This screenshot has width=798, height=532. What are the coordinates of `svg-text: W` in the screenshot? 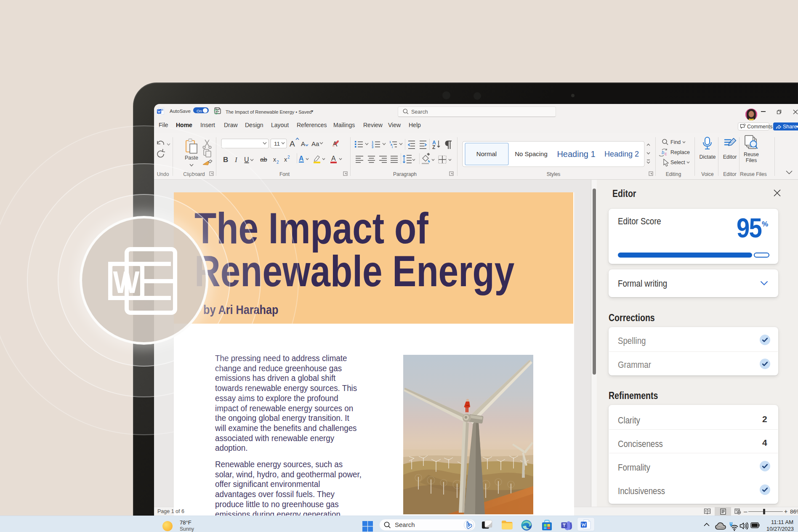 It's located at (126, 282).